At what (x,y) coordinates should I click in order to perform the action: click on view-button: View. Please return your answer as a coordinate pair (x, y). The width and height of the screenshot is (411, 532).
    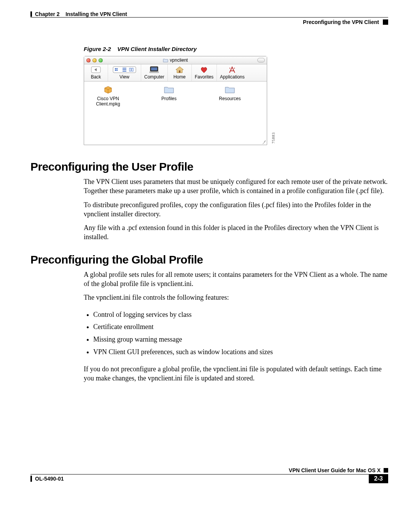
    Looking at the image, I should click on (125, 73).